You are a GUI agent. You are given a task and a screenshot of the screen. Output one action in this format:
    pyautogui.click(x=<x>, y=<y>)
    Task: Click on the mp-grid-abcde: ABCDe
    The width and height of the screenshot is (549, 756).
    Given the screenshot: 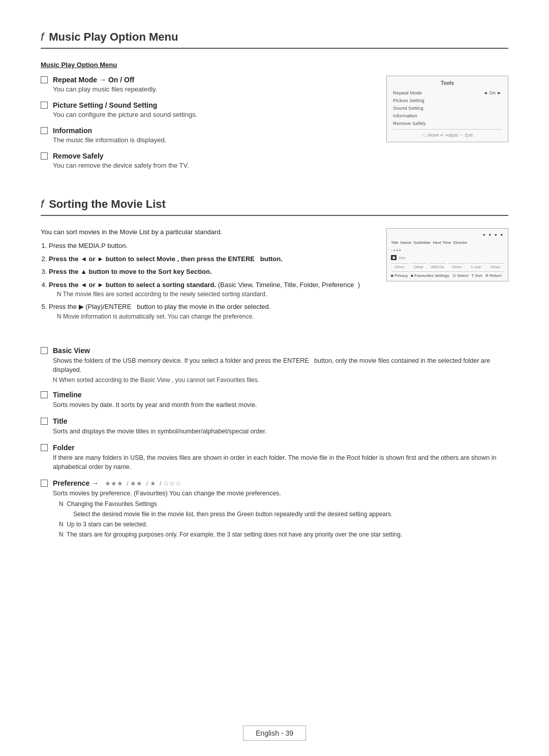 What is the action you would take?
    pyautogui.click(x=438, y=266)
    